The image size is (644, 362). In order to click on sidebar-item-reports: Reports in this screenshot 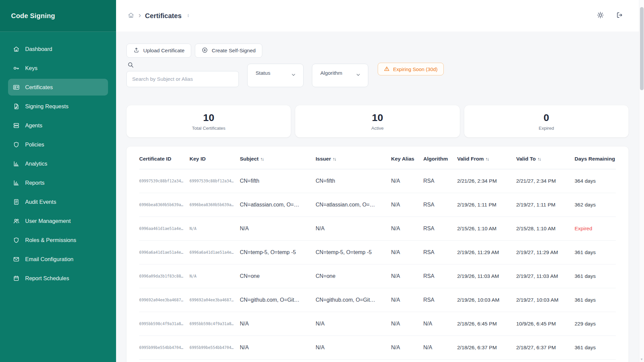, I will do `click(58, 183)`.